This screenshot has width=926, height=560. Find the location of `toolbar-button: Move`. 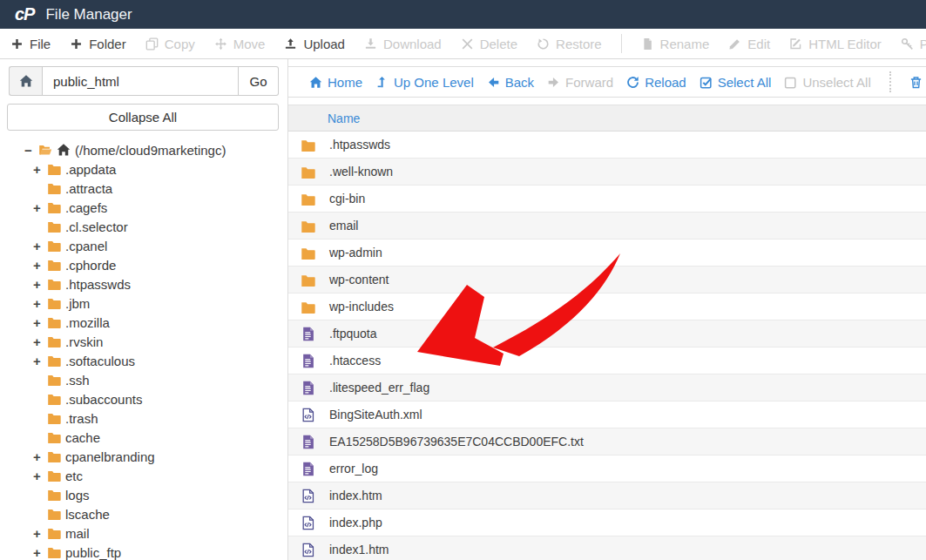

toolbar-button: Move is located at coordinates (240, 44).